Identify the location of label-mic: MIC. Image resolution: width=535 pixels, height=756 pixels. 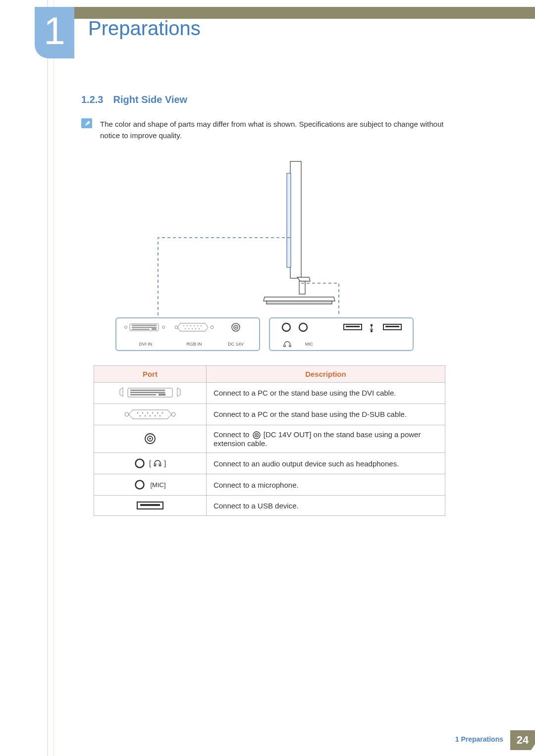
(309, 344).